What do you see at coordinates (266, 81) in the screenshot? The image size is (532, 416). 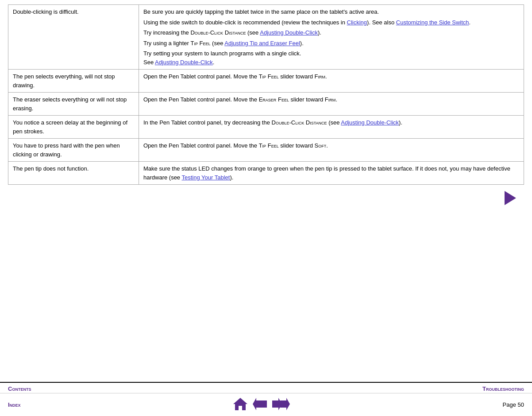 I see `table-row: The pen selects everything, will not sto…` at bounding box center [266, 81].